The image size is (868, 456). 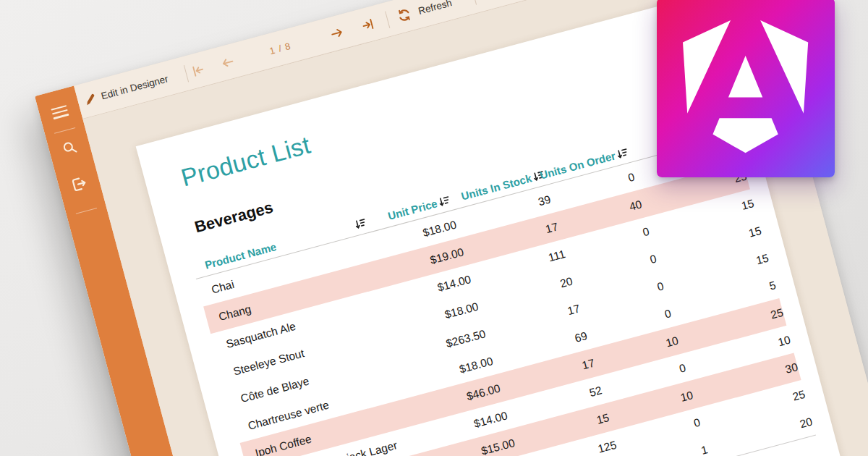 I want to click on next-page-button, so click(x=336, y=33).